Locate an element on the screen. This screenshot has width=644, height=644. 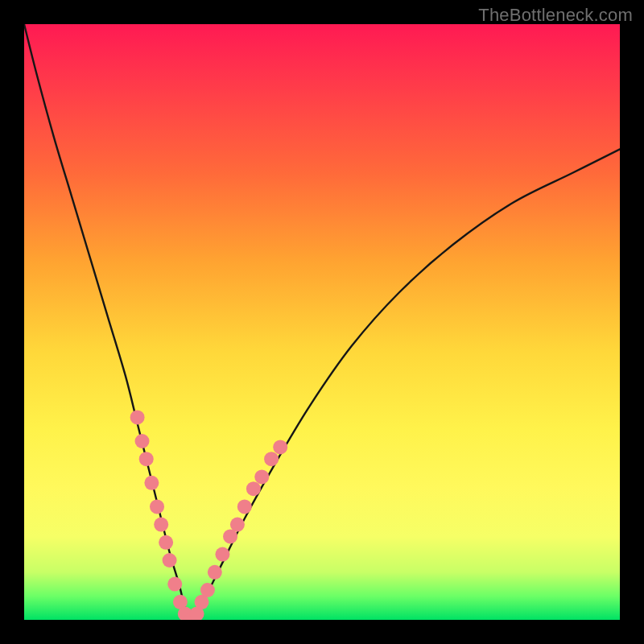
scatter-dots is located at coordinates (209, 515).